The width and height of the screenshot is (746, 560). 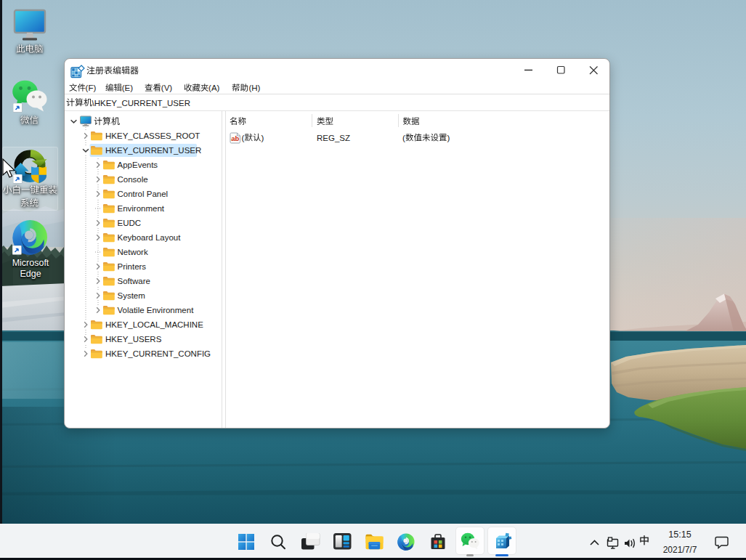 What do you see at coordinates (132, 267) in the screenshot?
I see `svg-text: Printers` at bounding box center [132, 267].